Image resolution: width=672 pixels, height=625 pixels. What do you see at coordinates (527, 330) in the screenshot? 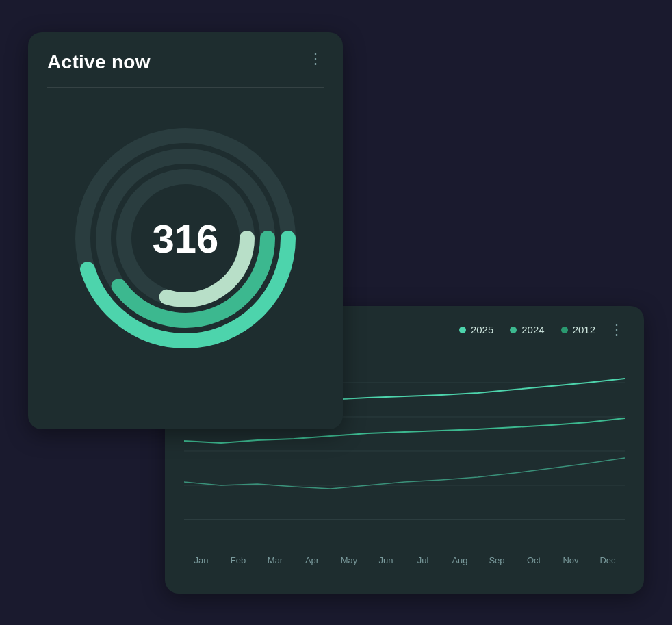
I see `legend-item-2024: 2024` at bounding box center [527, 330].